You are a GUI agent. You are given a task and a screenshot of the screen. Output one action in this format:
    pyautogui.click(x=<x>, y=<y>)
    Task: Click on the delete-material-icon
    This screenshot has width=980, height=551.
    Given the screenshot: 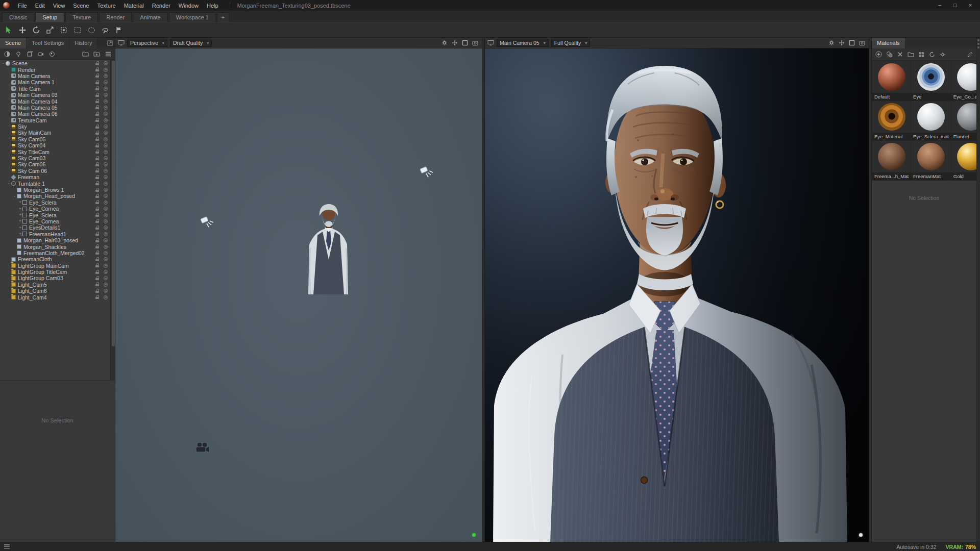 What is the action you would take?
    pyautogui.click(x=900, y=55)
    